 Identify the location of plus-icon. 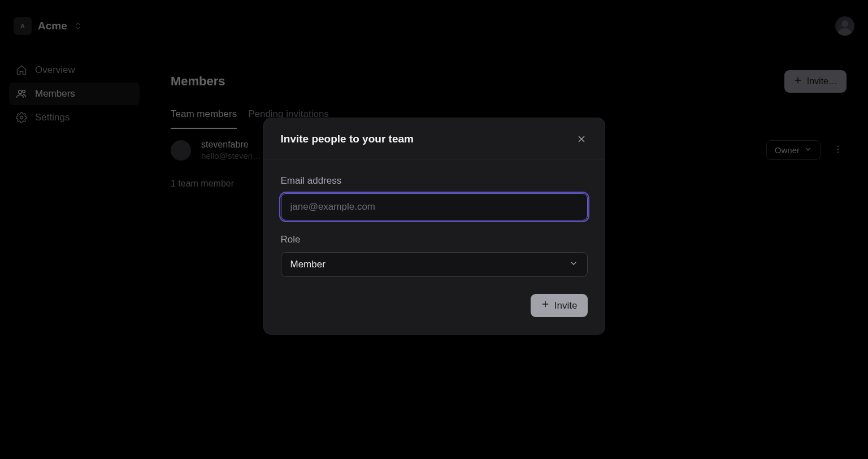
(545, 305).